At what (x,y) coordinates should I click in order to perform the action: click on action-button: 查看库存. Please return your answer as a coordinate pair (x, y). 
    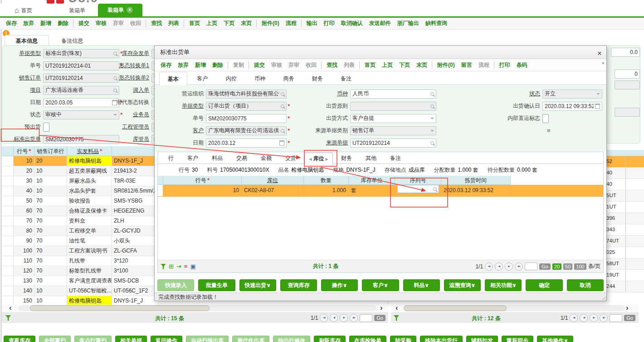
    Looking at the image, I should click on (20, 339).